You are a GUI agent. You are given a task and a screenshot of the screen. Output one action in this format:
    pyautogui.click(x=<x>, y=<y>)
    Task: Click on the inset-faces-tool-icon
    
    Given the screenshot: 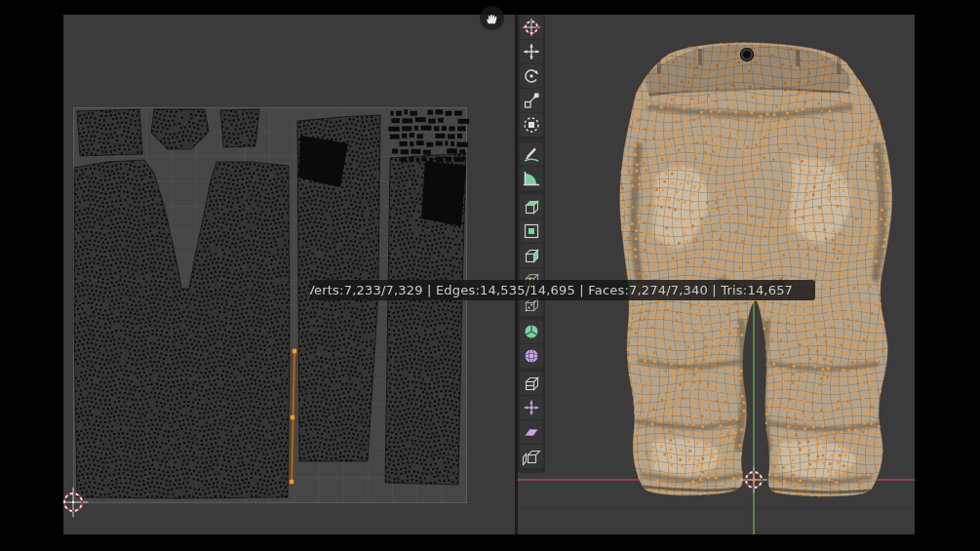 What is the action you would take?
    pyautogui.click(x=531, y=231)
    